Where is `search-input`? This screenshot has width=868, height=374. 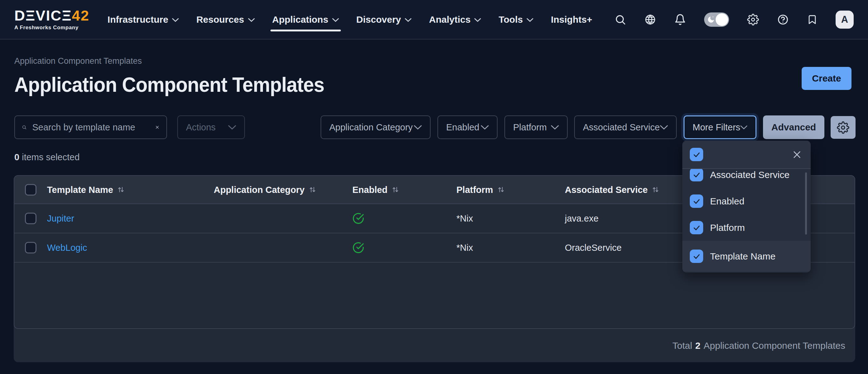
search-input is located at coordinates (91, 127).